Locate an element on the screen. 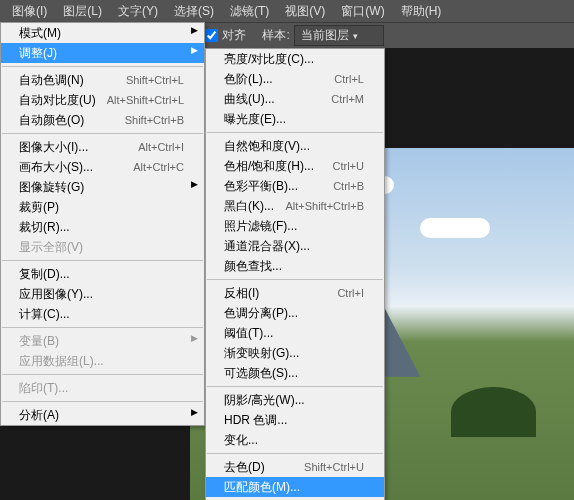 The image size is (574, 500). menu-item-label: 匹配颜色(M)... is located at coordinates (294, 488).